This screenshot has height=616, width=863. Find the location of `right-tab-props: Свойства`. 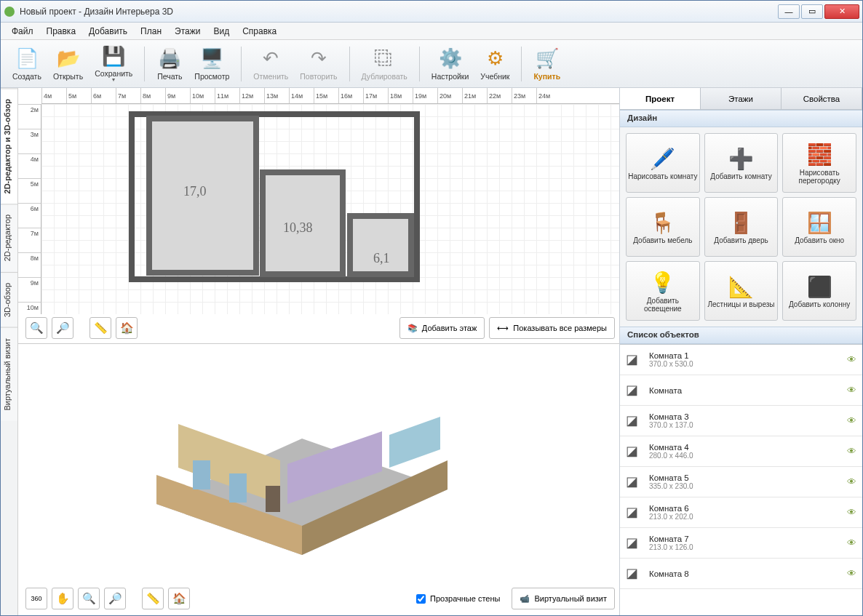

right-tab-props: Свойства is located at coordinates (822, 99).